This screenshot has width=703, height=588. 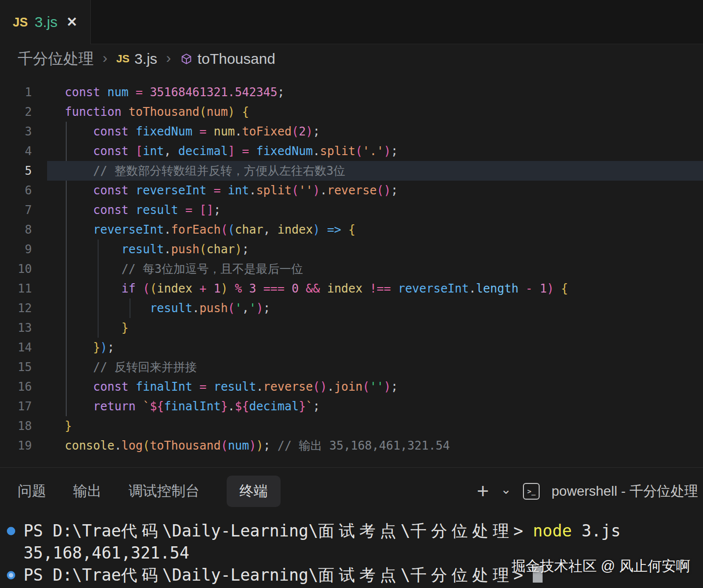 I want to click on panel-tab-debug-console: 调试控制台, so click(x=164, y=491).